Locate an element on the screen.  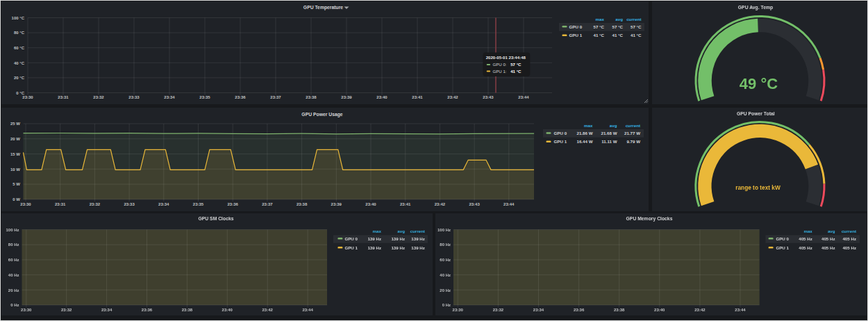
svg-text: 0 W is located at coordinates (17, 199).